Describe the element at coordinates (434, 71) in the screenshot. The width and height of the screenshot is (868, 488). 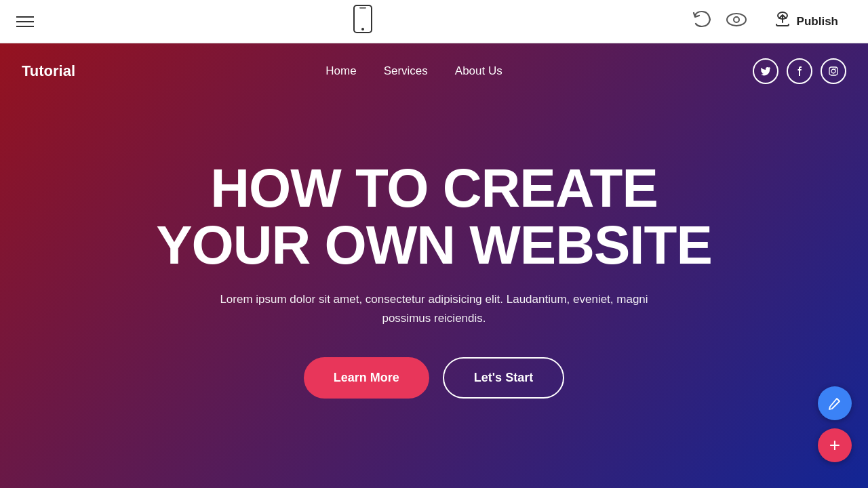
I see `site-navbar: Tutorial Home Services About Us` at that location.